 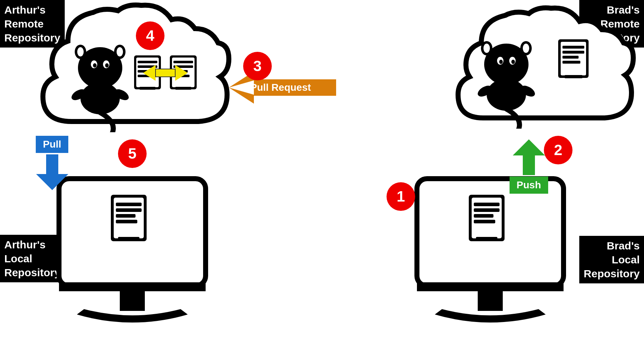 I want to click on step-1-circle: 1, so click(x=401, y=197).